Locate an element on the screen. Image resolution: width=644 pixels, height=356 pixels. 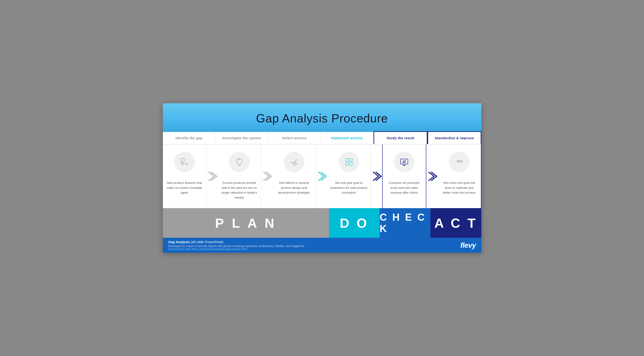
icon-select-circle is located at coordinates (294, 162).